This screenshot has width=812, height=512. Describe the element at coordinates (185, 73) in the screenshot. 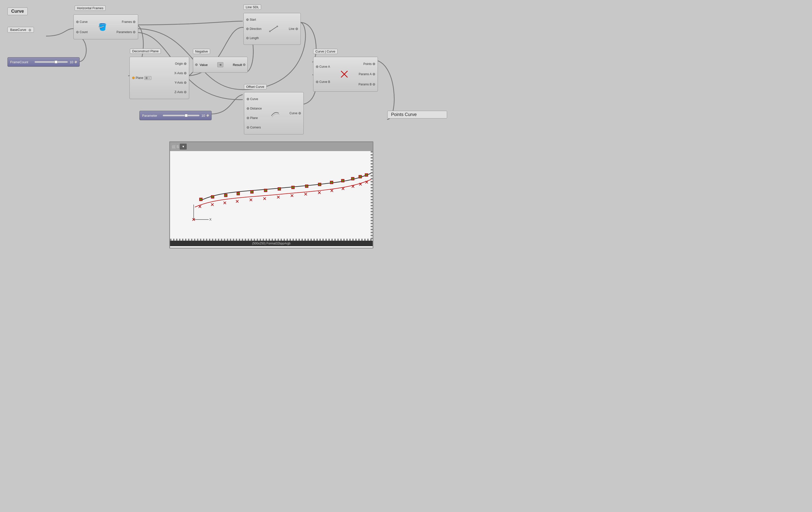

I see `dplane-xaxis-port` at that location.